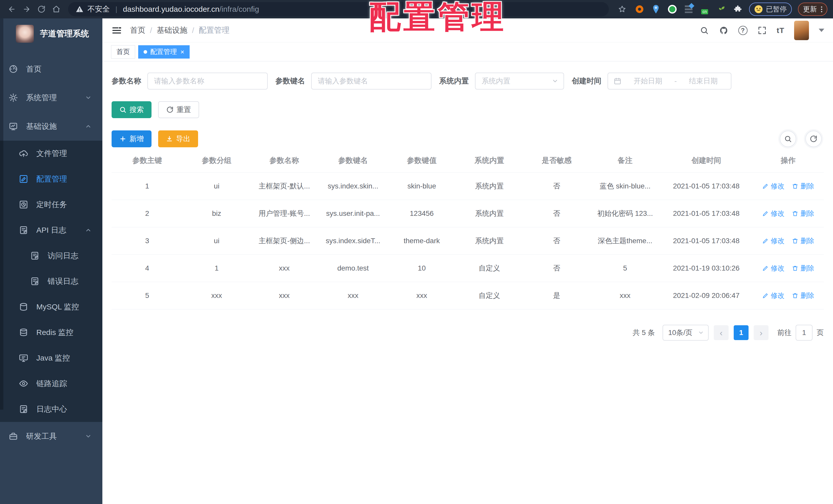 This screenshot has width=833, height=504. What do you see at coordinates (51, 69) in the screenshot?
I see `sidebar-item-home: 首页` at bounding box center [51, 69].